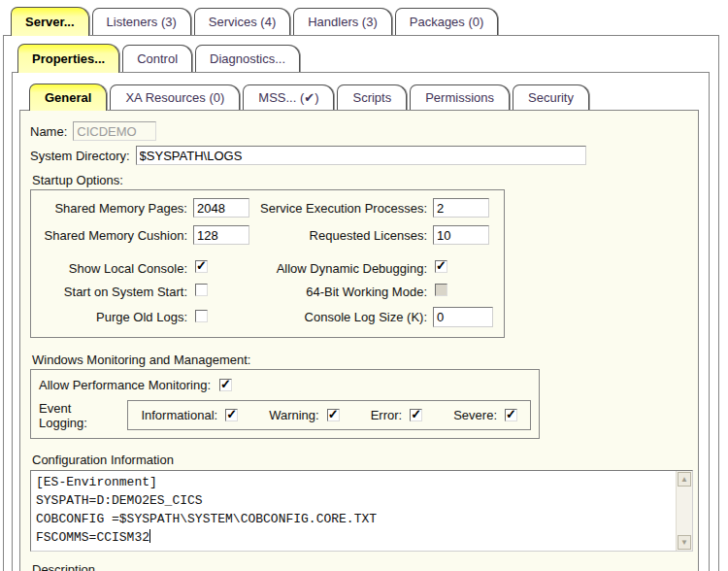 This screenshot has height=571, width=728. I want to click on tab-scripts: Scripts, so click(372, 97).